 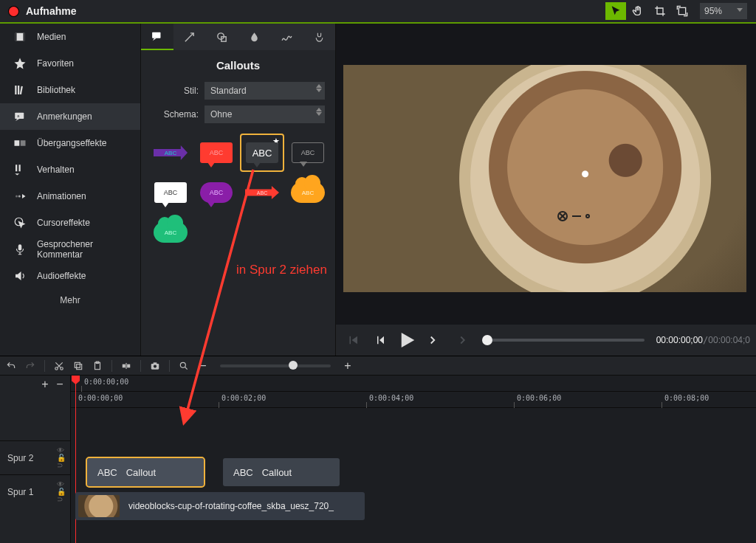 What do you see at coordinates (203, 366) in the screenshot?
I see `zoom-out-button: −` at bounding box center [203, 366].